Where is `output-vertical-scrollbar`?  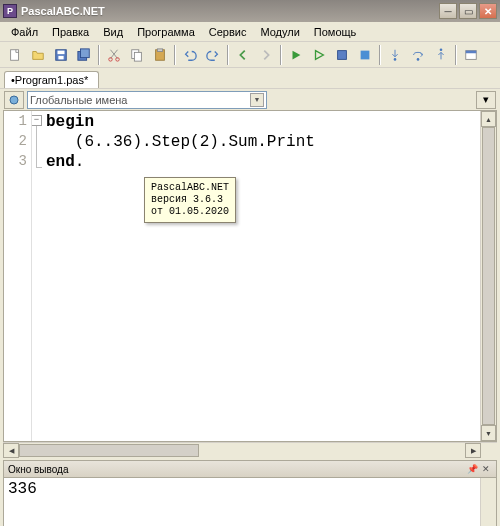 output-vertical-scrollbar is located at coordinates (488, 502).